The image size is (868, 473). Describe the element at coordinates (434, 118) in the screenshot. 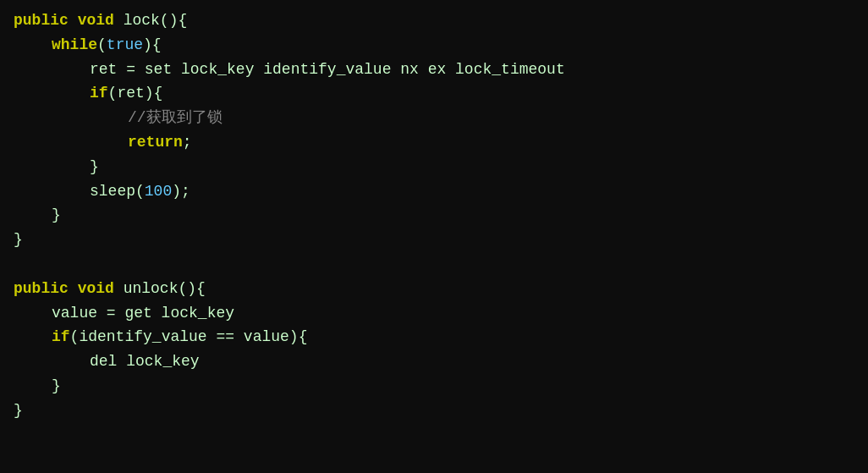

I see `code-line: //获取到了锁` at that location.